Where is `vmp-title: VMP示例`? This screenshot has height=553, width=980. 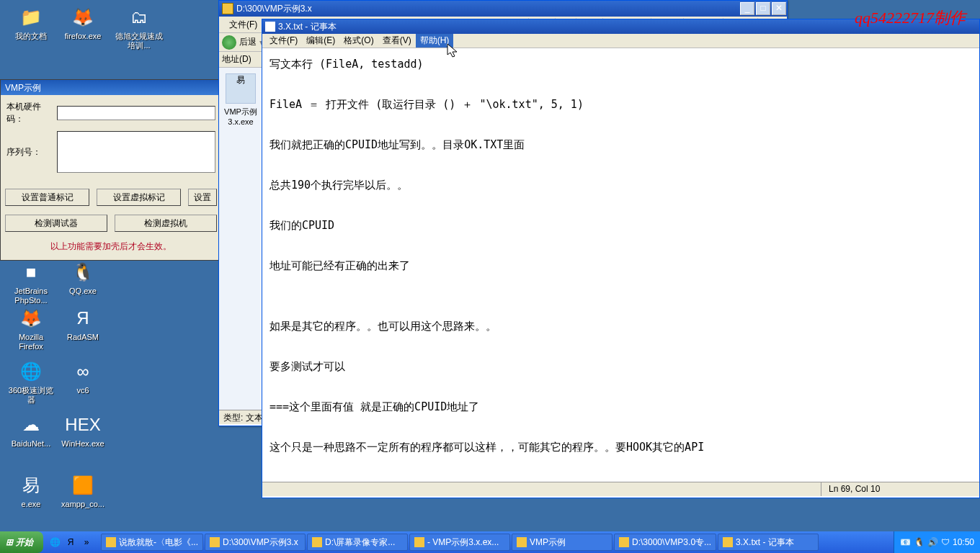
vmp-title: VMP示例 is located at coordinates (111, 88).